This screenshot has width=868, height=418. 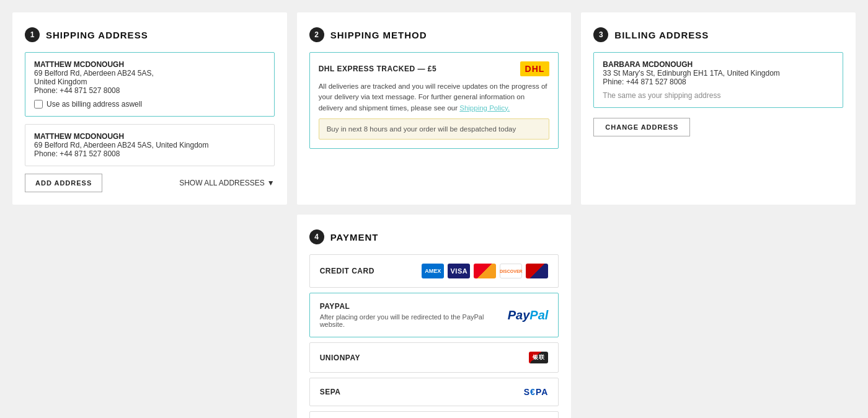 I want to click on billing-address-section: 3 BILLING ADDRESS BARBARA MCDONOUGH 33 S…, so click(x=718, y=109).